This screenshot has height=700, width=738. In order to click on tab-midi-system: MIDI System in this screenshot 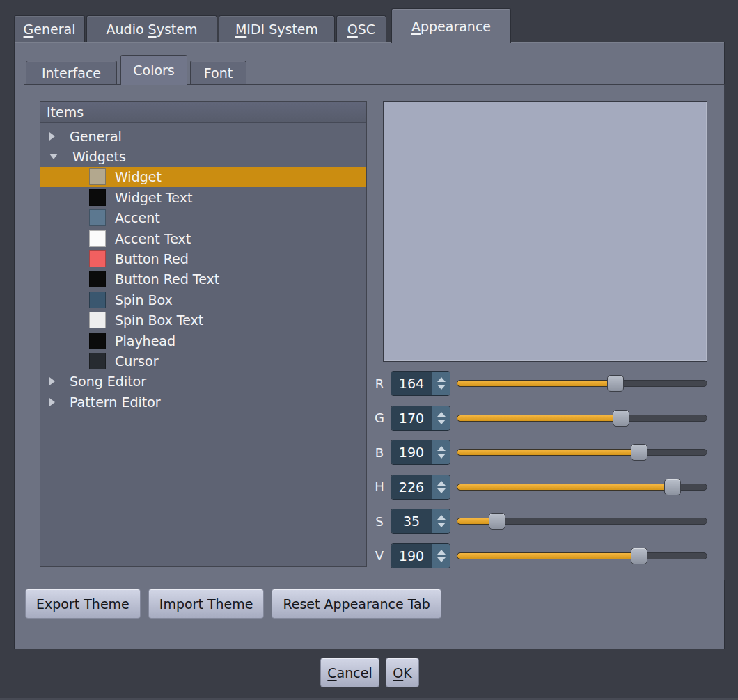, I will do `click(277, 29)`.